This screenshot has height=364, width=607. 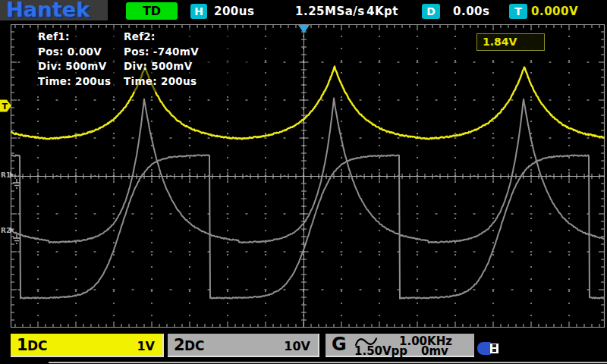 What do you see at coordinates (244, 346) in the screenshot?
I see `channel2-badge: 2 DC 10V` at bounding box center [244, 346].